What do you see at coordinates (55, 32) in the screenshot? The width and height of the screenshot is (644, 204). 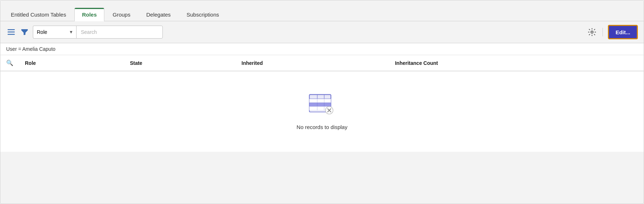 I see `role-dropdown-wrapper: Role ▼` at bounding box center [55, 32].